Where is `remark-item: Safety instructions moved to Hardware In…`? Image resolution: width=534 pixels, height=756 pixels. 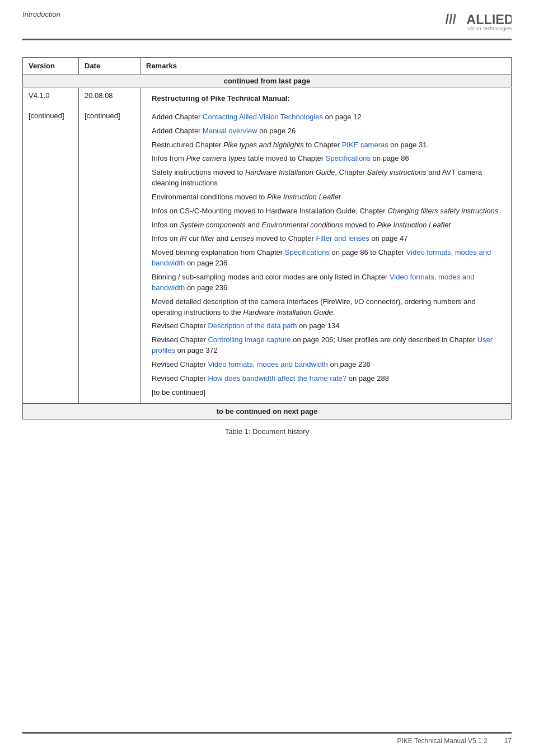 remark-item: Safety instructions moved to Hardware In… is located at coordinates (326, 178).